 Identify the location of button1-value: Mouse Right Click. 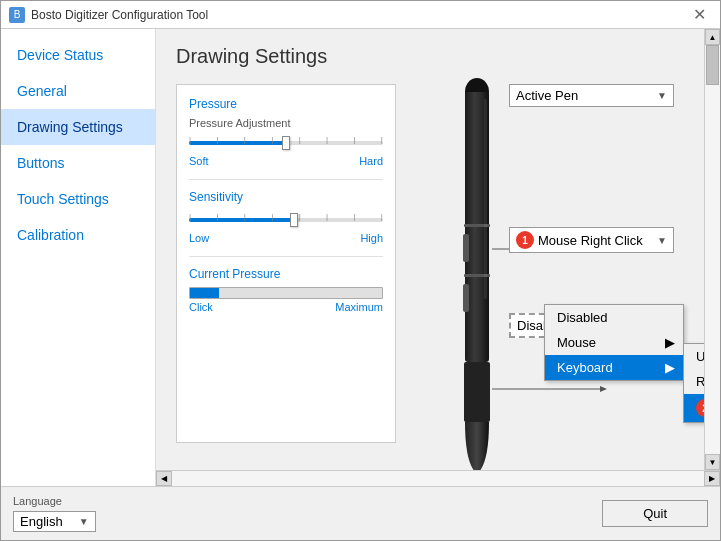
(598, 240).